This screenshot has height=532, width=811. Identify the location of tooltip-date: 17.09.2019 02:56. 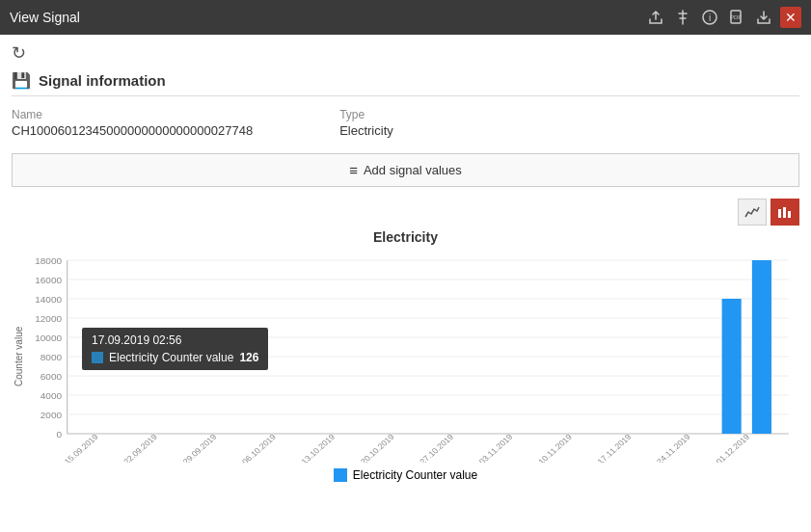
(176, 340).